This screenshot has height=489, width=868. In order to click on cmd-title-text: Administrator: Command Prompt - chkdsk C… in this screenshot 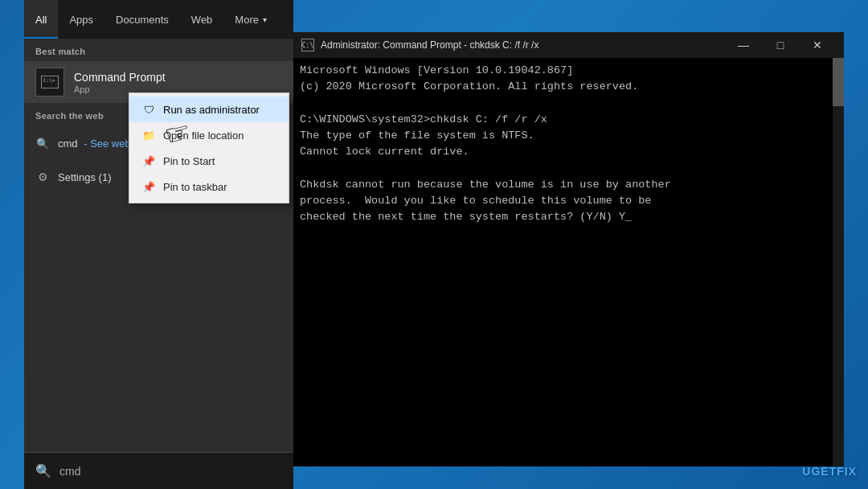, I will do `click(522, 45)`.